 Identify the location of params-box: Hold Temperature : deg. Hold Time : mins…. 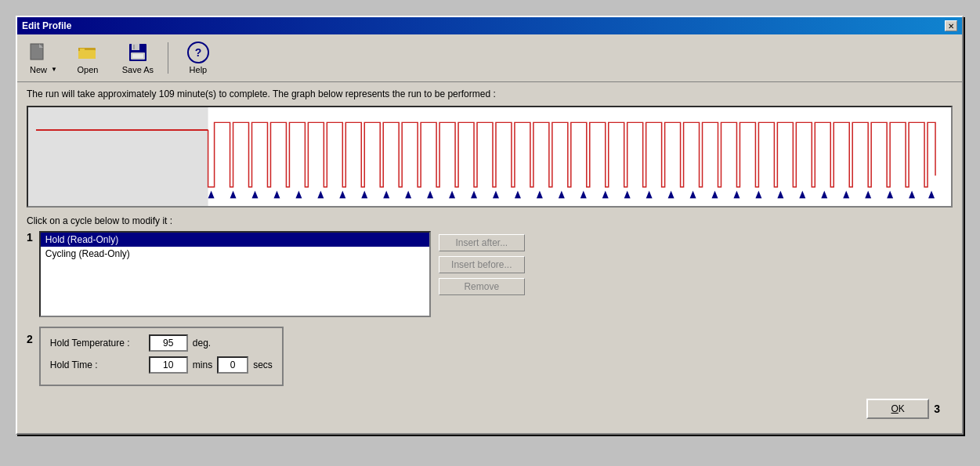
(161, 356).